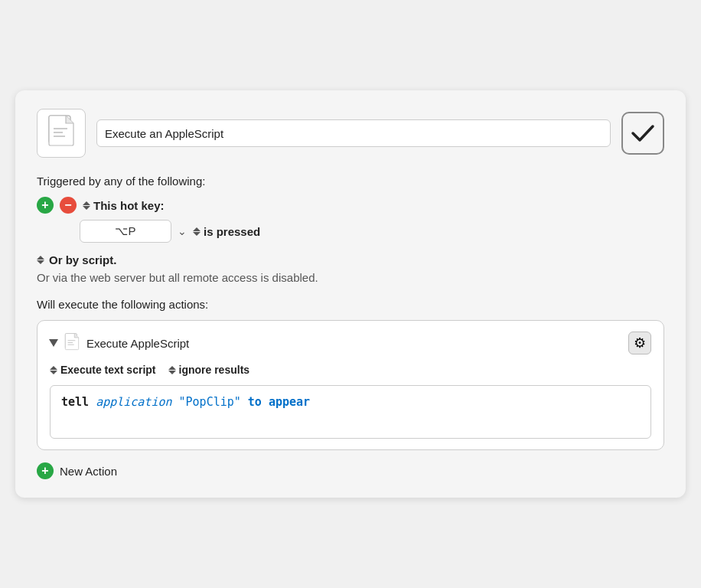  What do you see at coordinates (350, 260) in the screenshot?
I see `or-script-row: Or by script.` at bounding box center [350, 260].